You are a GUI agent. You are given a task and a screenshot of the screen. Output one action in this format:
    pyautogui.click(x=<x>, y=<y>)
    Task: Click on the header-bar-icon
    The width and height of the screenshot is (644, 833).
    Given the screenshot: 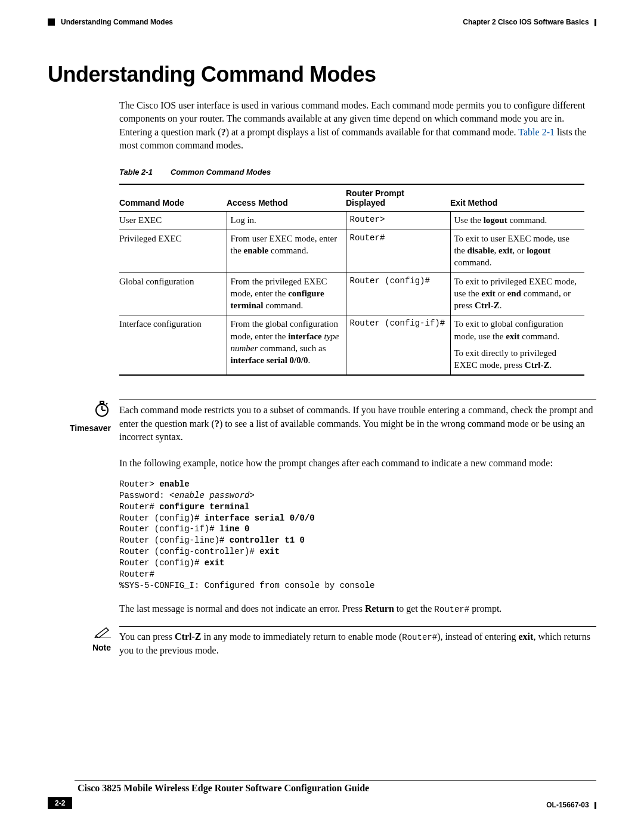 What is the action you would take?
    pyautogui.click(x=595, y=23)
    